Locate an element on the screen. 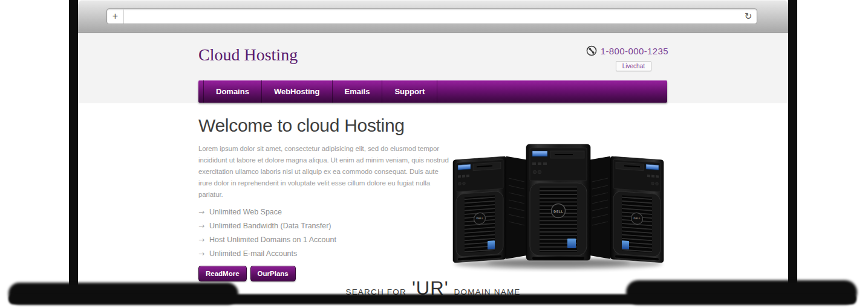 The image size is (868, 308). feature-item: → Host Unlimited Domains on 1 Account is located at coordinates (325, 240).